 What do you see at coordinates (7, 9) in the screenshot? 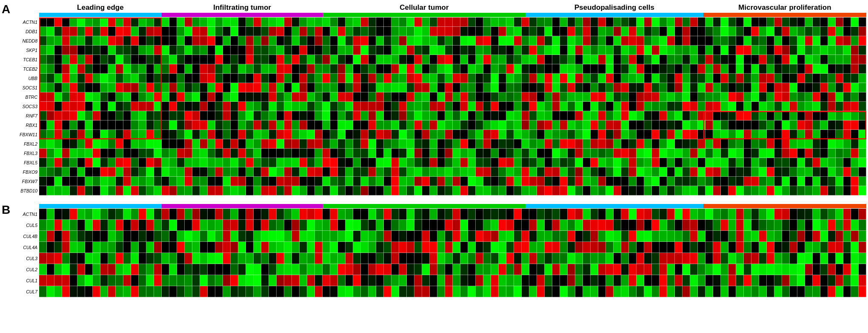
I see `section-a-label: A` at bounding box center [7, 9].